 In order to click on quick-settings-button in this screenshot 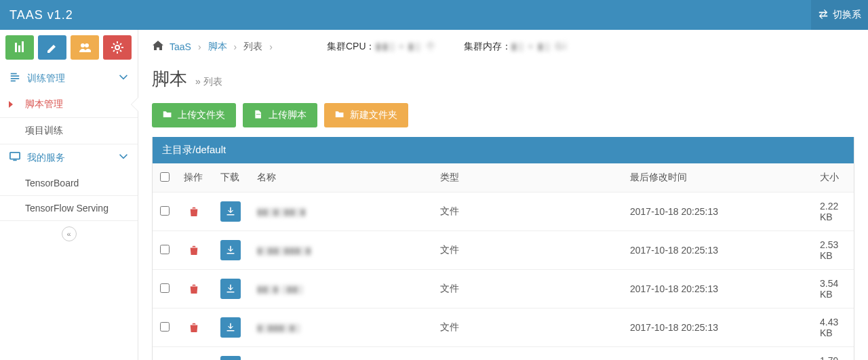, I will do `click(117, 47)`.